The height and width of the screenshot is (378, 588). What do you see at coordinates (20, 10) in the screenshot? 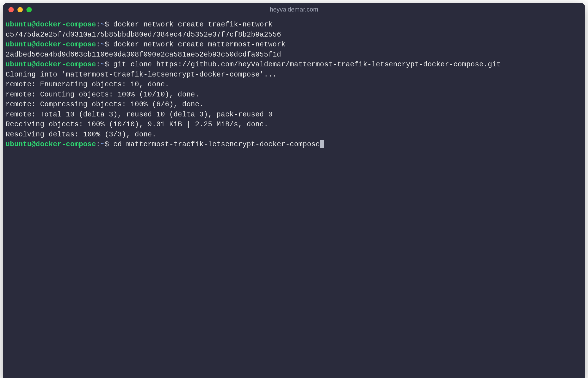
I see `minimize-button` at bounding box center [20, 10].